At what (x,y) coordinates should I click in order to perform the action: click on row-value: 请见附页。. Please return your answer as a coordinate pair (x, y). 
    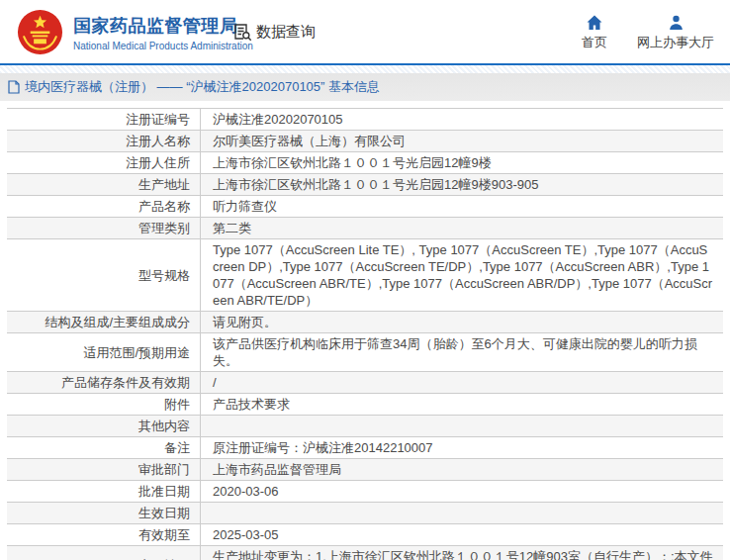
    Looking at the image, I should click on (462, 323).